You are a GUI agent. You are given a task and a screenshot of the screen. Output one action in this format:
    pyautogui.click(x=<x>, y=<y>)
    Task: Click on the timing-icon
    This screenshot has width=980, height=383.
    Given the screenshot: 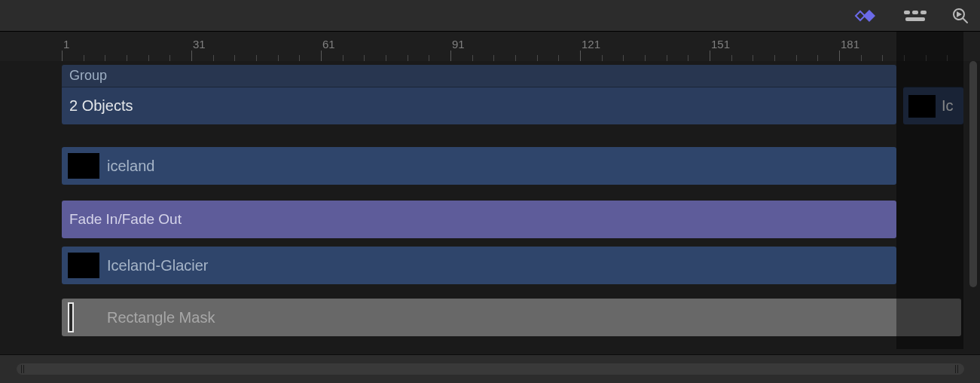 What is the action you would take?
    pyautogui.click(x=915, y=15)
    